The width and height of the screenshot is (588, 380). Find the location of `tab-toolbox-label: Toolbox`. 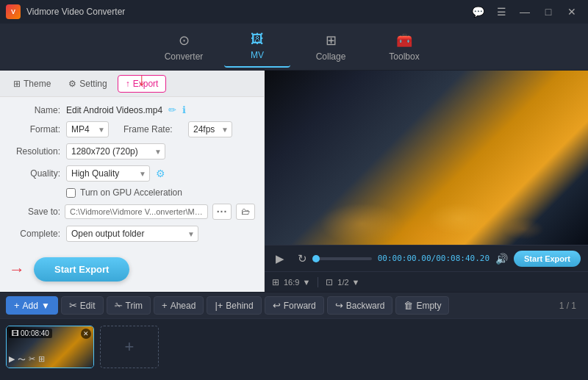

tab-toolbox-label: Toolbox is located at coordinates (404, 57).